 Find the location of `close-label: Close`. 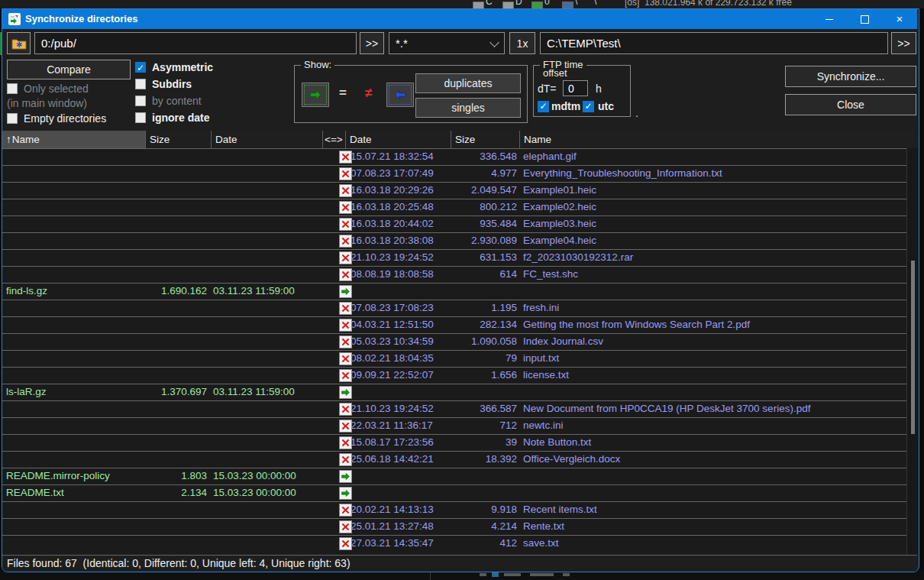

close-label: Close is located at coordinates (851, 105).